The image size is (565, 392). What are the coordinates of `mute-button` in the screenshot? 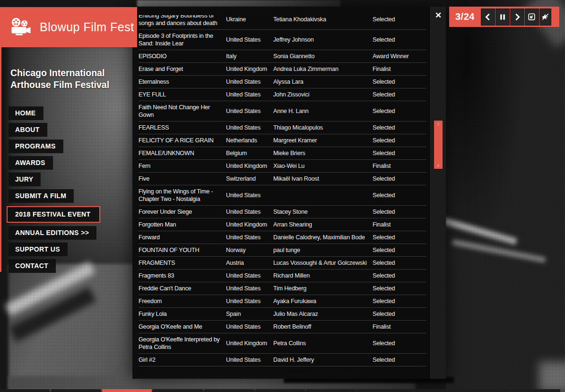 It's located at (546, 17).